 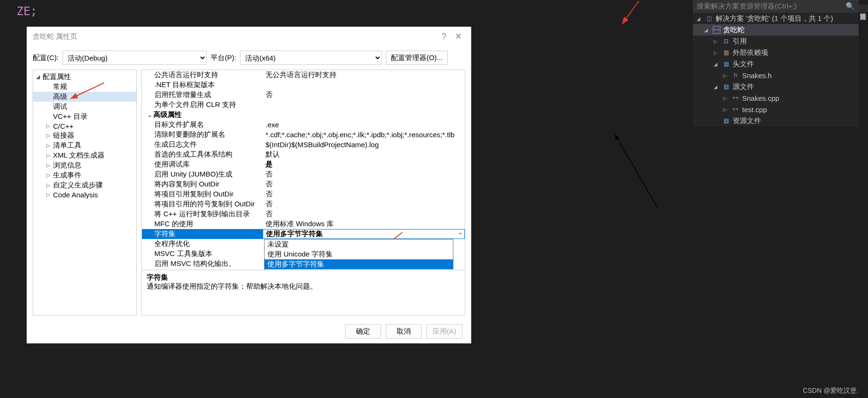 What do you see at coordinates (85, 135) in the screenshot?
I see `tree-item: ▷链接器` at bounding box center [85, 135].